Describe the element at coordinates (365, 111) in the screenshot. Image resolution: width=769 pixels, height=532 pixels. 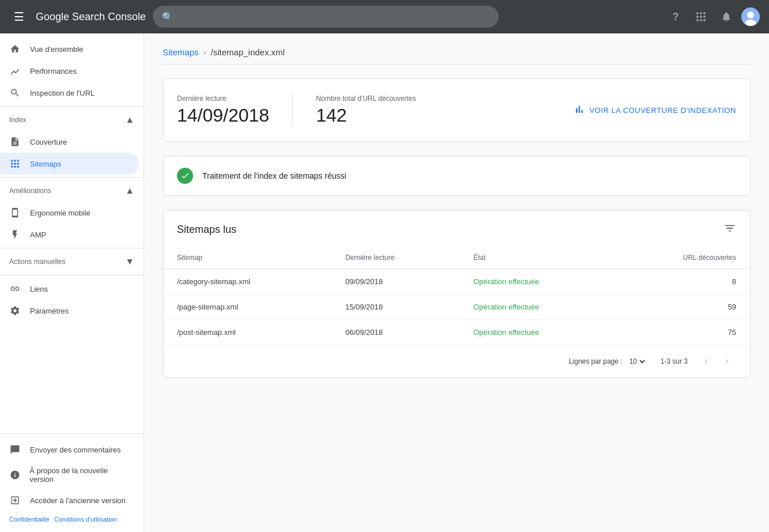
I see `stat-total-urls: Nombre total d'URL découvertes 142` at that location.